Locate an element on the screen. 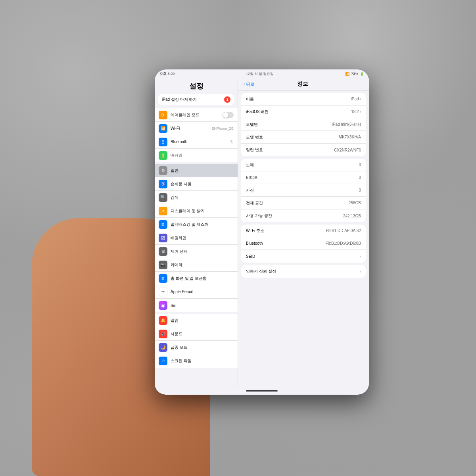  availstorage-label: 사용 가능 공간 is located at coordinates (259, 216).